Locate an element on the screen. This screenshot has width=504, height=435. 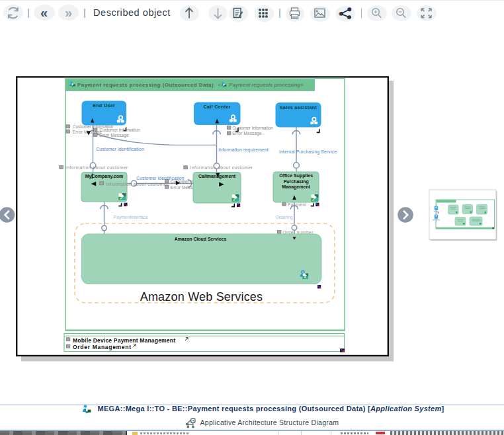
svg-text: Purchasing is located at coordinates (296, 182).